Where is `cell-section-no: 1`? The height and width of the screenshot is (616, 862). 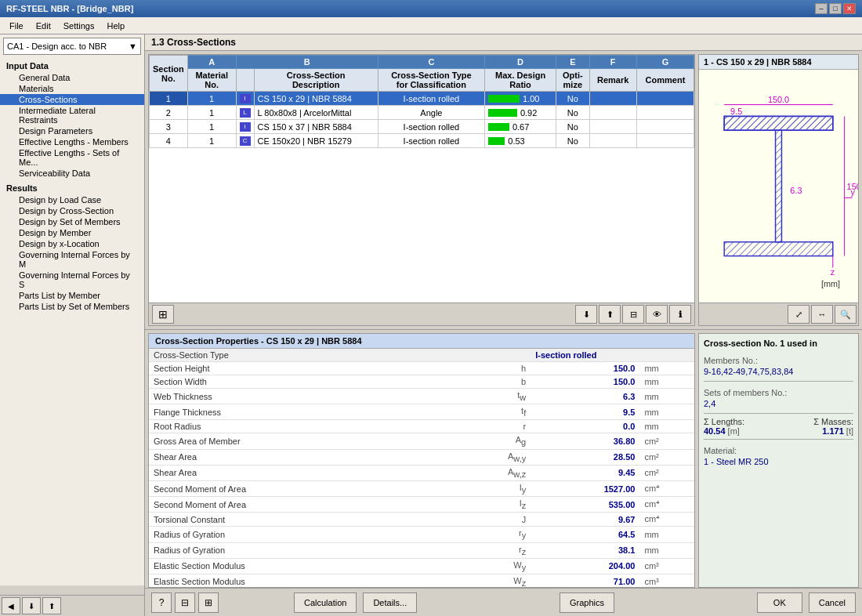 cell-section-no: 1 is located at coordinates (169, 99).